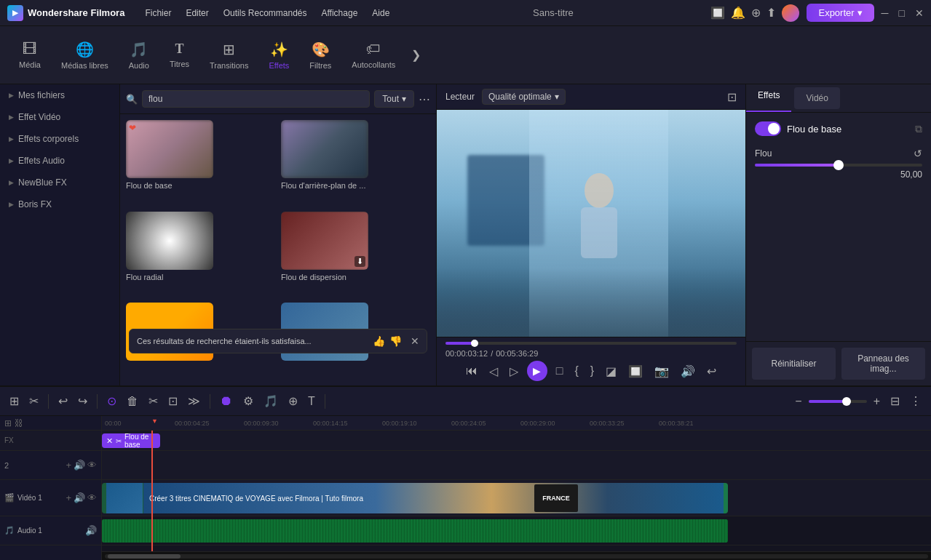 This screenshot has height=560, width=931. What do you see at coordinates (373, 55) in the screenshot?
I see `tool-autocollants: 🏷 Autocollants` at bounding box center [373, 55].